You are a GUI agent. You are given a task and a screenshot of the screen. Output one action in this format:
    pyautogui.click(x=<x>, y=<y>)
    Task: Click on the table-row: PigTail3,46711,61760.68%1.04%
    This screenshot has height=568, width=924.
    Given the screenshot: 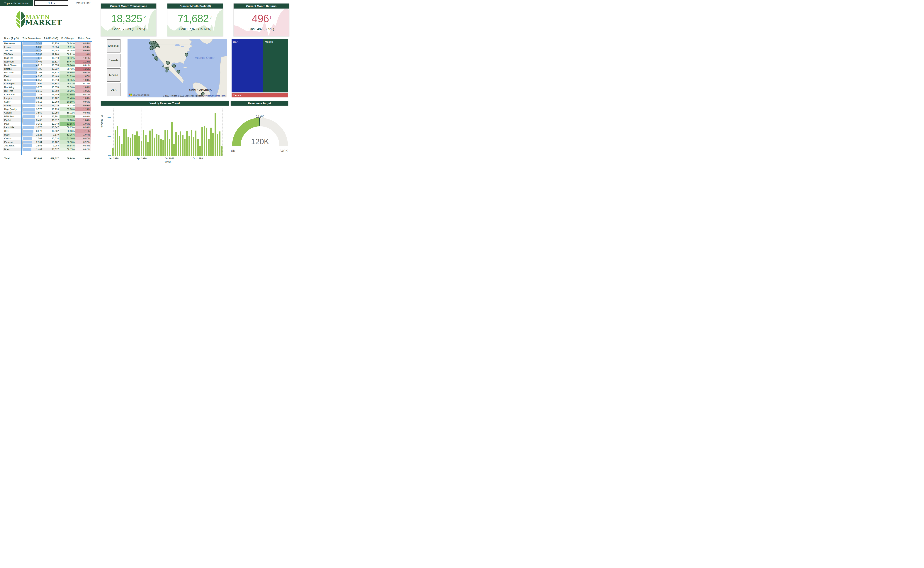 What is the action you would take?
    pyautogui.click(x=47, y=120)
    